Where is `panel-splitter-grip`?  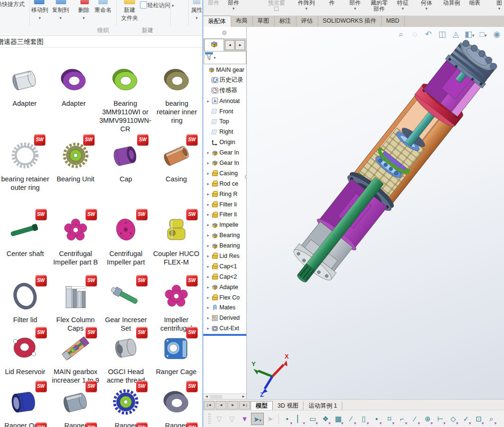
panel-splitter-grip is located at coordinates (224, 33).